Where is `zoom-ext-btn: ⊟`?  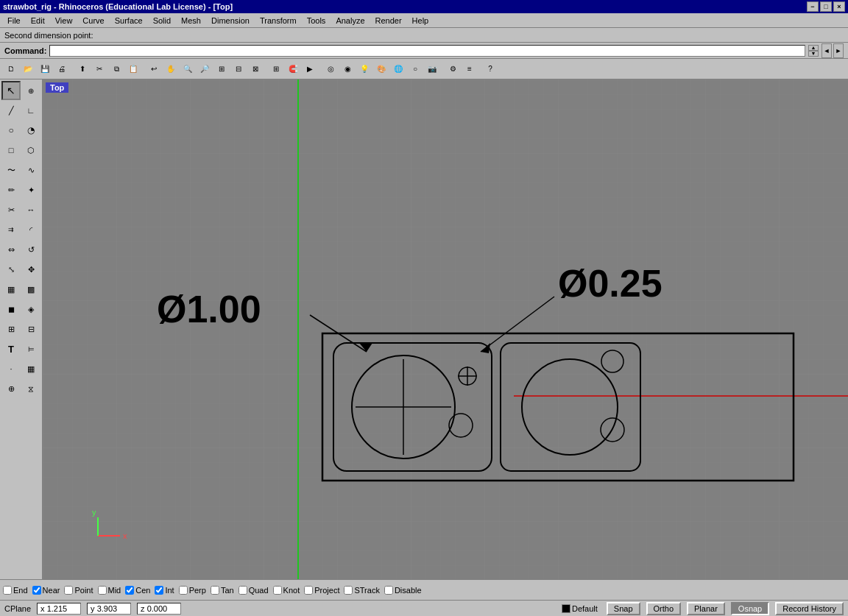 zoom-ext-btn: ⊟ is located at coordinates (239, 69).